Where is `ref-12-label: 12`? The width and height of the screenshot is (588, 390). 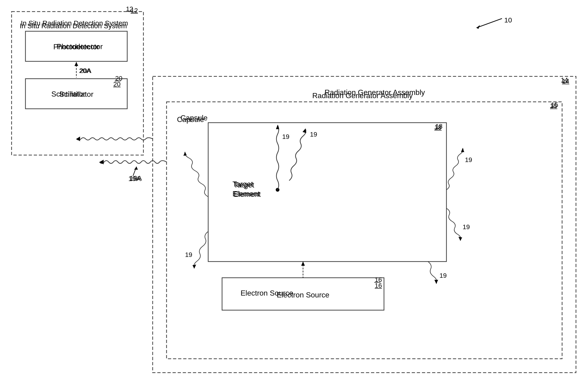
ref-12-label: 12 is located at coordinates (134, 11).